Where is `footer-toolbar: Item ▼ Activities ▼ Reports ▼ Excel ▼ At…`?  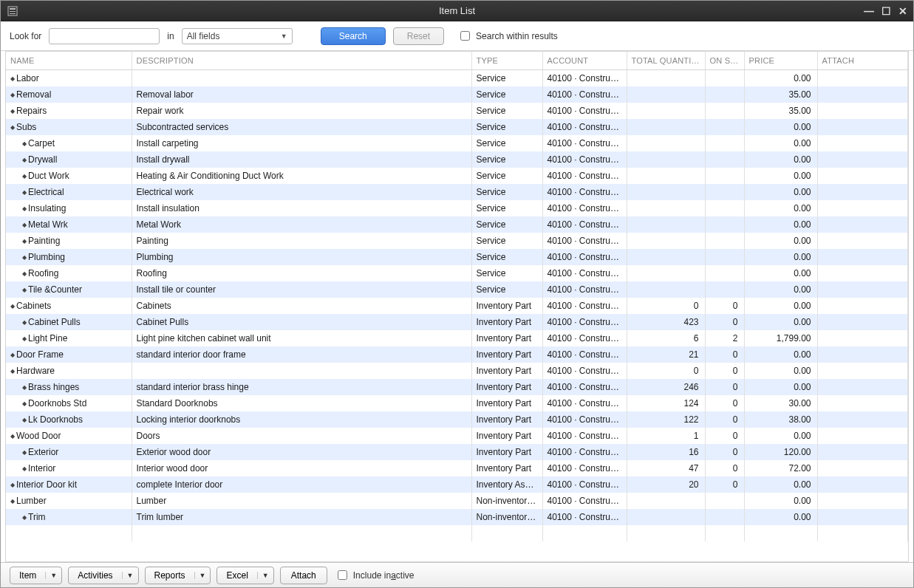 footer-toolbar: Item ▼ Activities ▼ Reports ▼ Excel ▼ At… is located at coordinates (457, 575).